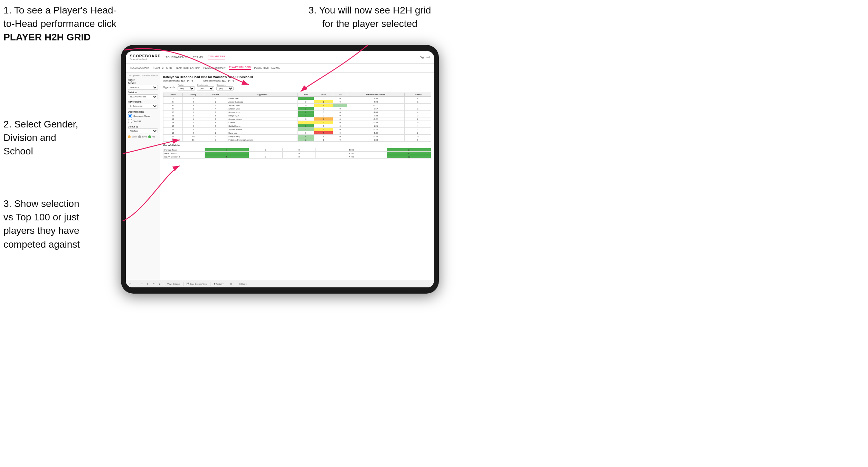  What do you see at coordinates (225, 88) in the screenshot?
I see `opponent-filter-select: (All)` at bounding box center [225, 88].